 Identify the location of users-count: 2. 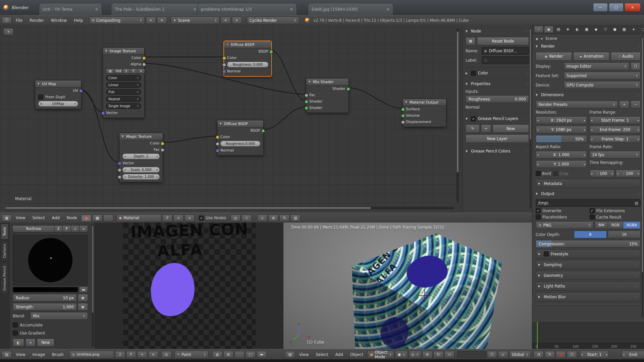
(126, 71).